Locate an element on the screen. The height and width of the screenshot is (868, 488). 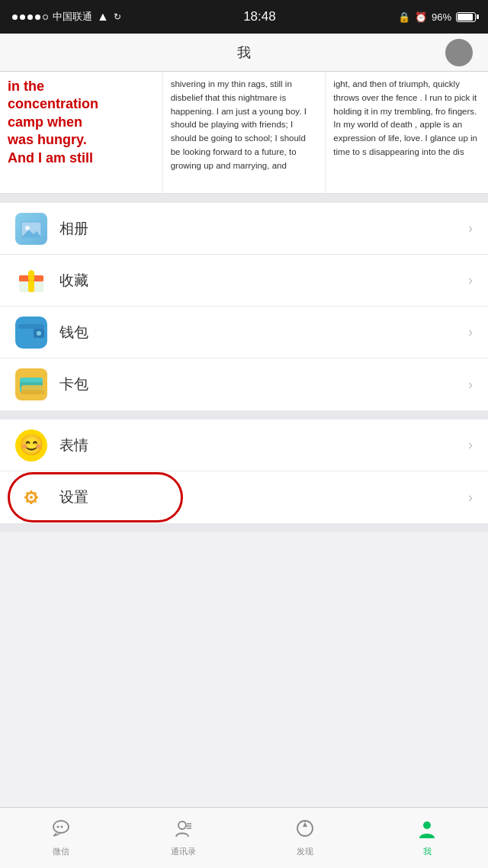
wifi-icon: ▲ is located at coordinates (103, 17).